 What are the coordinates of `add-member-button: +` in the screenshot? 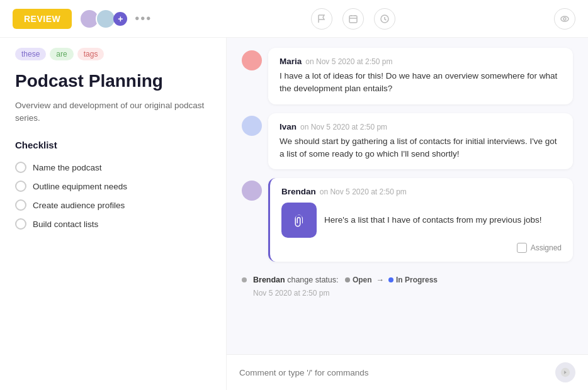 It's located at (120, 19).